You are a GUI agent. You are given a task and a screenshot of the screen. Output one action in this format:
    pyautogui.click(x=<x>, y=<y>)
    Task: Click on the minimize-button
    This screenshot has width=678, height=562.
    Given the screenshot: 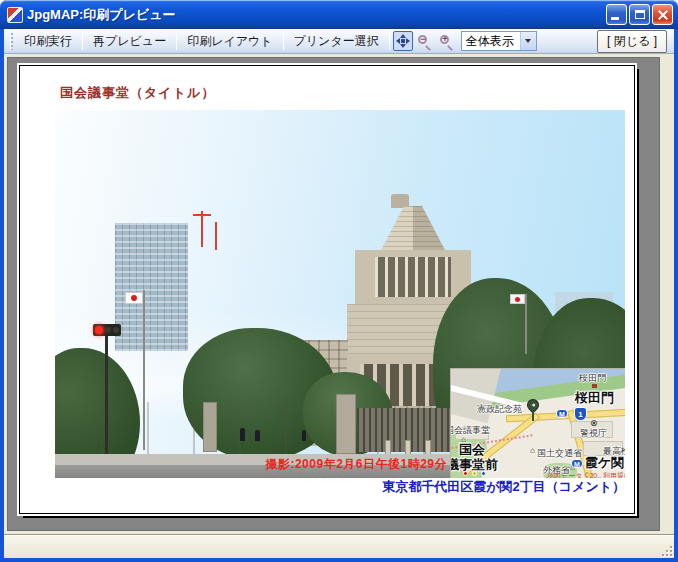 What is the action you would take?
    pyautogui.click(x=616, y=14)
    